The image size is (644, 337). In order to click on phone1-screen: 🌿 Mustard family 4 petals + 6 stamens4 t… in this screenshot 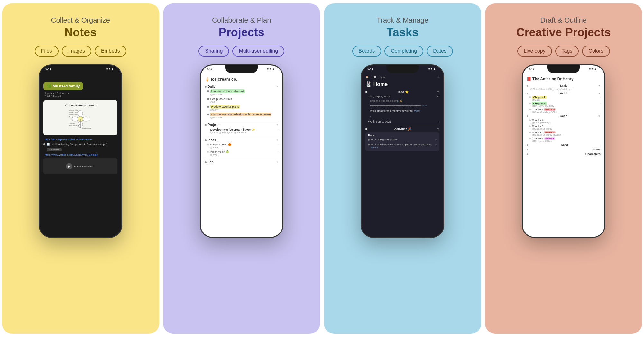, I will do `click(80, 151)`.